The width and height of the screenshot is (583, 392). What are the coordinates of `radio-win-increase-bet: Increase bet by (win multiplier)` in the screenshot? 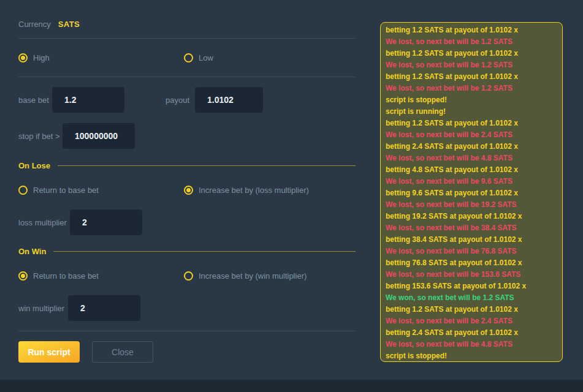 It's located at (245, 276).